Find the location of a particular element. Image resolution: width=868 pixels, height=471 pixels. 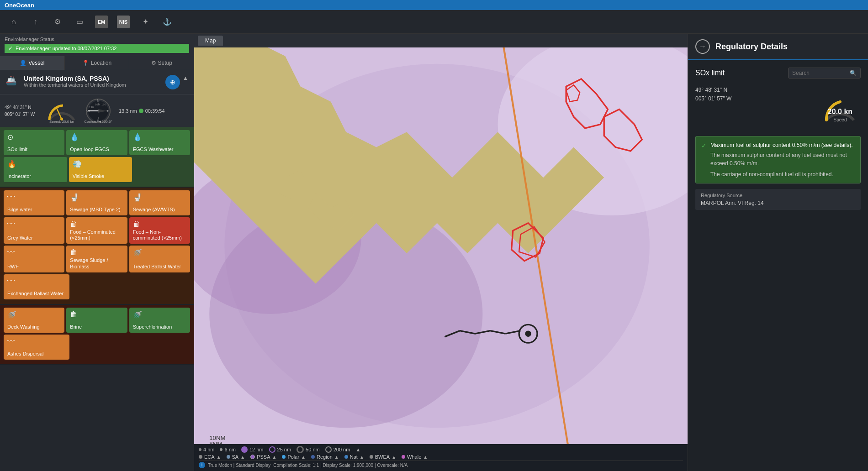

sox-limit-icon: ⊙ is located at coordinates (10, 137).